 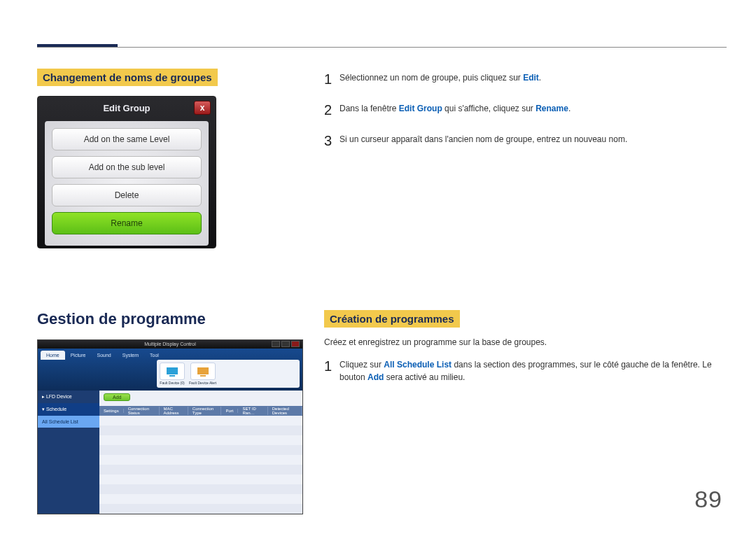 What do you see at coordinates (230, 411) in the screenshot?
I see `col-port: Port` at bounding box center [230, 411].